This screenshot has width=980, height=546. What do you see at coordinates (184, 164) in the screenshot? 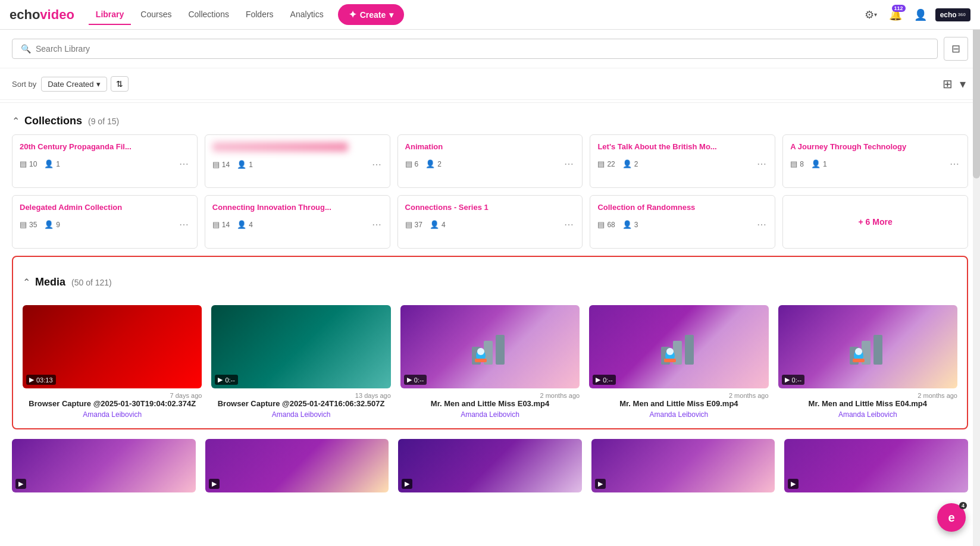
I see `collection-more-c1: ⋯` at bounding box center [184, 164].